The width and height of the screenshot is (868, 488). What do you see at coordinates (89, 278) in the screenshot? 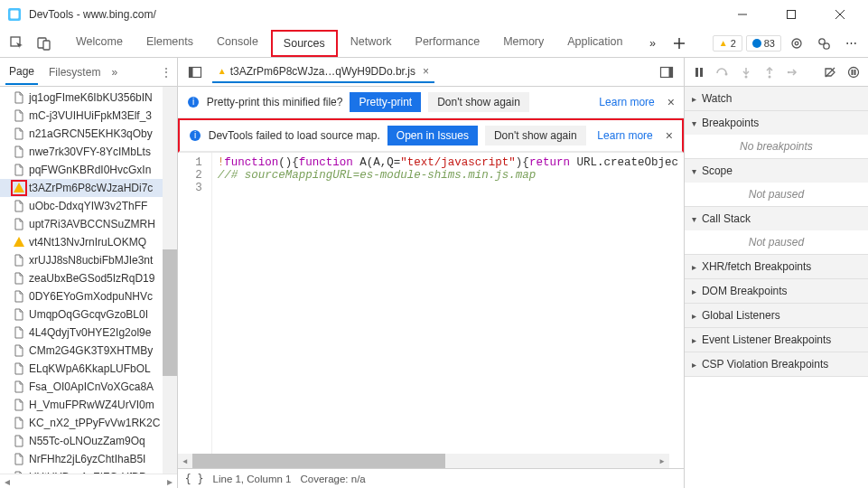
I see `file-item: zeaUbxBeGSod5IzRqD19` at bounding box center [89, 278].